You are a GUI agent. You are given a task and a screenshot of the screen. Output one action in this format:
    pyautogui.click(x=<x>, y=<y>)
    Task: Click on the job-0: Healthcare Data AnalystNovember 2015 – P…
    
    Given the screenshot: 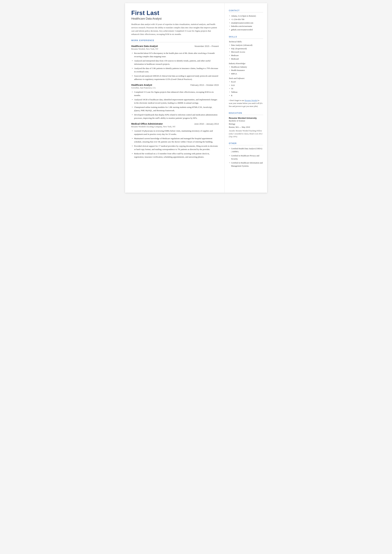 What is the action you would take?
    pyautogui.click(x=175, y=63)
    